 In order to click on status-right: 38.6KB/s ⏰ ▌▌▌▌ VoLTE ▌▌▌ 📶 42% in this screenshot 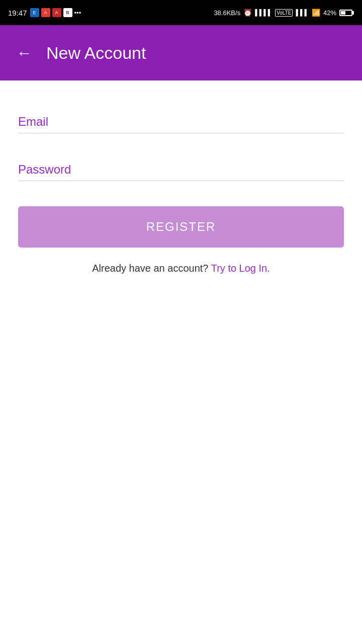, I will do `click(284, 13)`.